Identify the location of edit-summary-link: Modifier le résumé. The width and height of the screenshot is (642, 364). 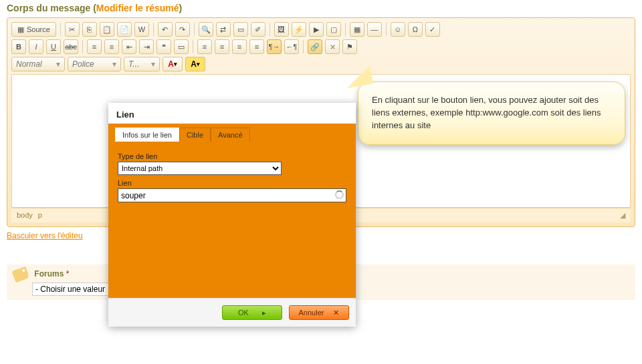
(138, 8).